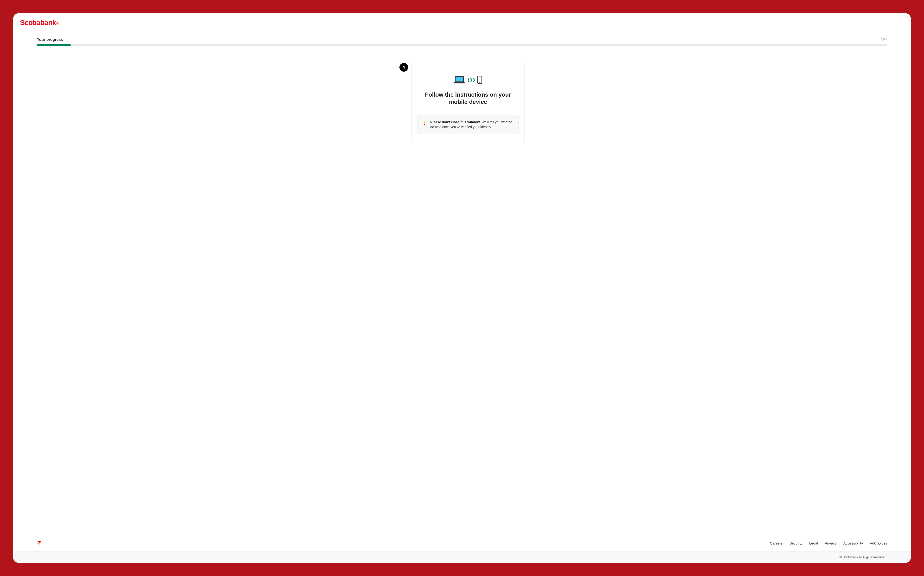 The height and width of the screenshot is (576, 924). Describe the element at coordinates (39, 543) in the screenshot. I see `scotiabank-s-icon` at that location.